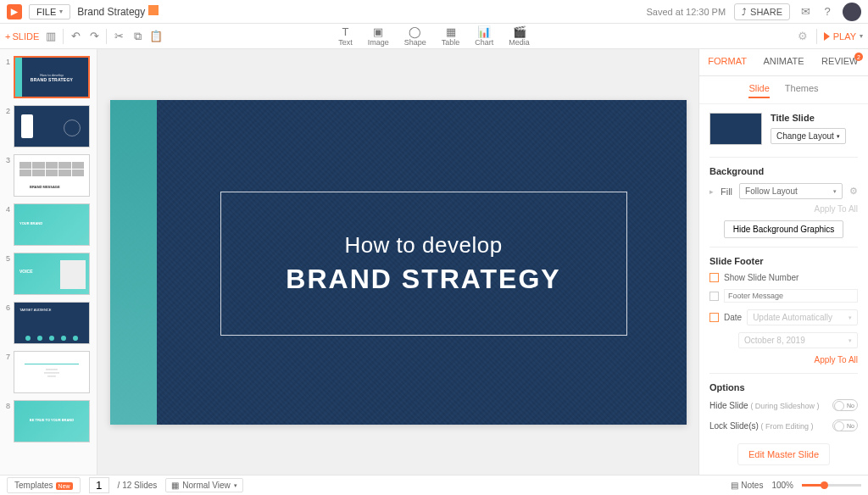  Describe the element at coordinates (783, 359) in the screenshot. I see `apply-all-footer: Apply To All` at that location.